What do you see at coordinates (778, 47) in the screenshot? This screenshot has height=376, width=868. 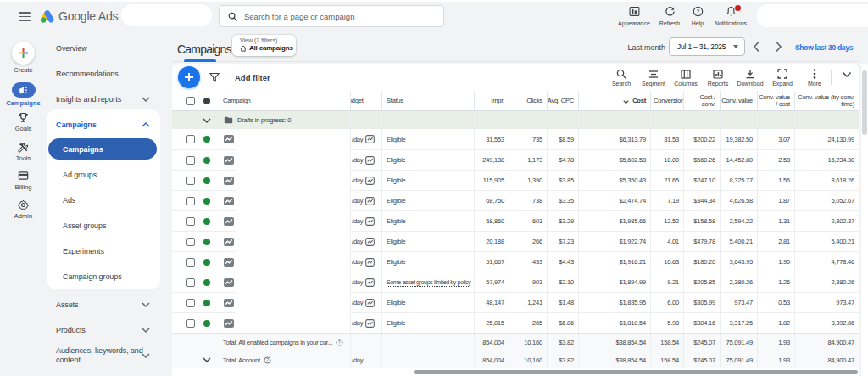 I see `next-period-chevron` at bounding box center [778, 47].